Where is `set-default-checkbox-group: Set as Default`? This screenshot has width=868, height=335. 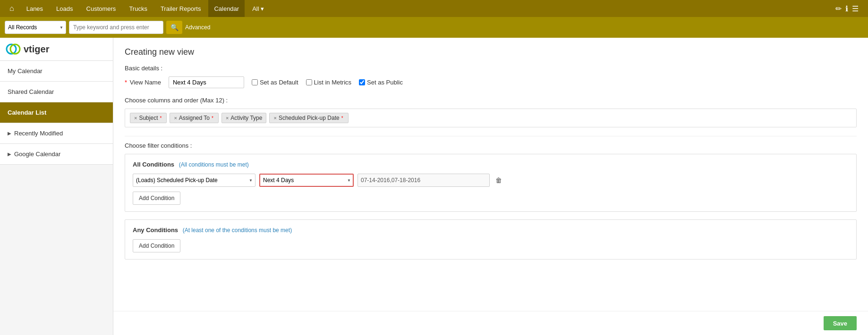
set-default-checkbox-group: Set as Default is located at coordinates (275, 82).